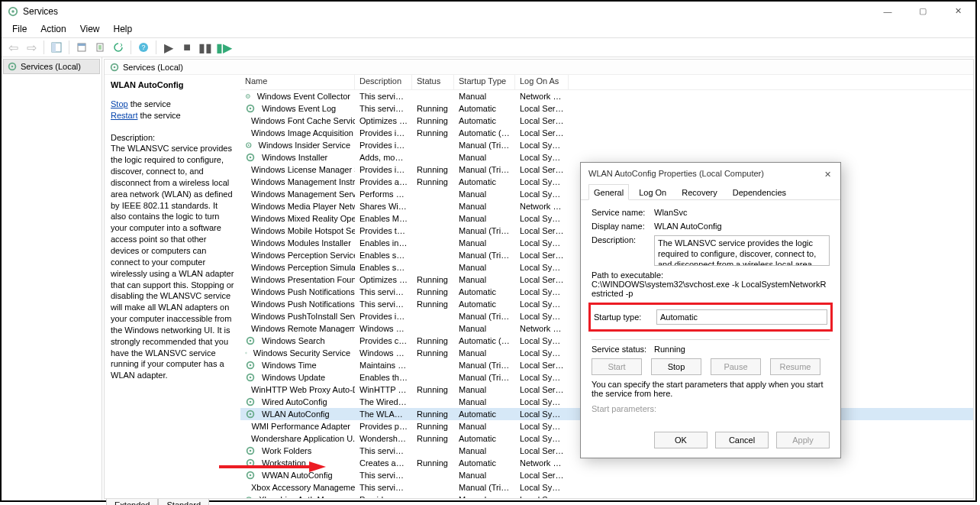  Describe the element at coordinates (653, 193) in the screenshot. I see `dtab-logon: Log On` at that location.